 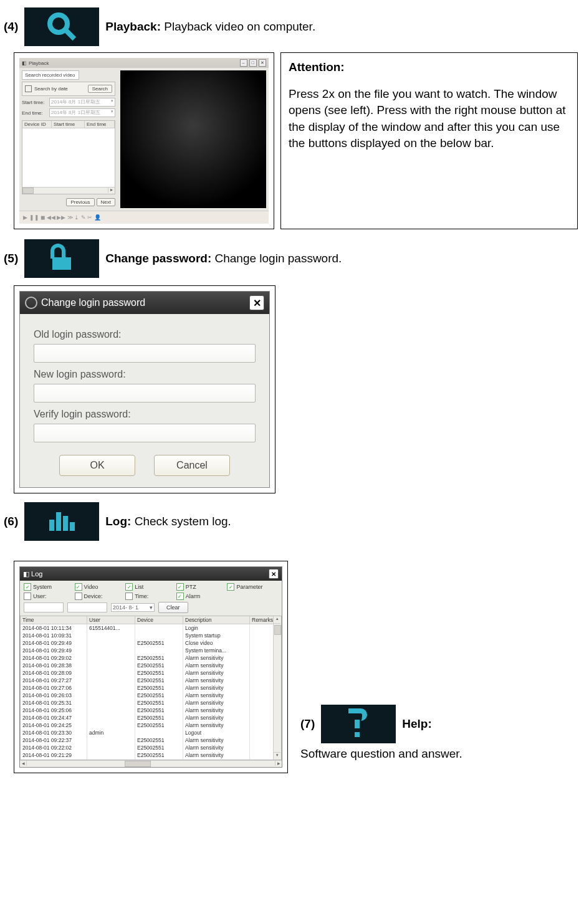 I want to click on log-row: 2014-08-01 09:27:27E25002551Alarm sensit…, so click(x=151, y=680).